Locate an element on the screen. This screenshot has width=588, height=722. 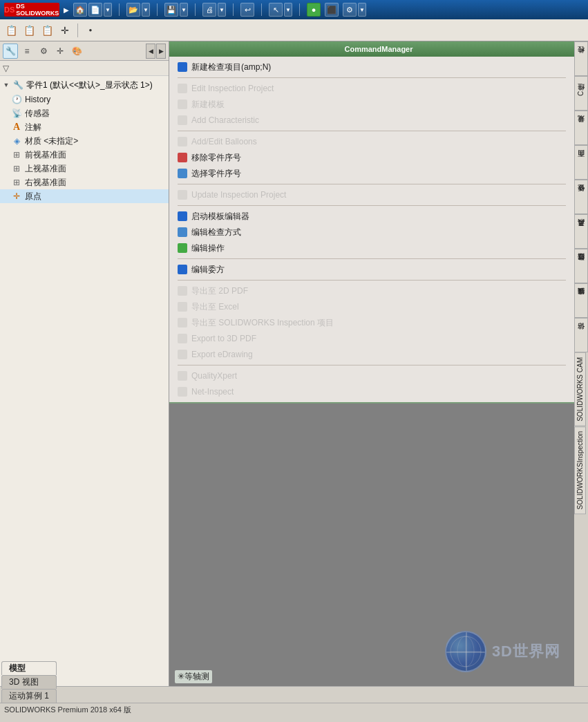
panel-icon-featuremanager: 🔧 is located at coordinates (10, 51).